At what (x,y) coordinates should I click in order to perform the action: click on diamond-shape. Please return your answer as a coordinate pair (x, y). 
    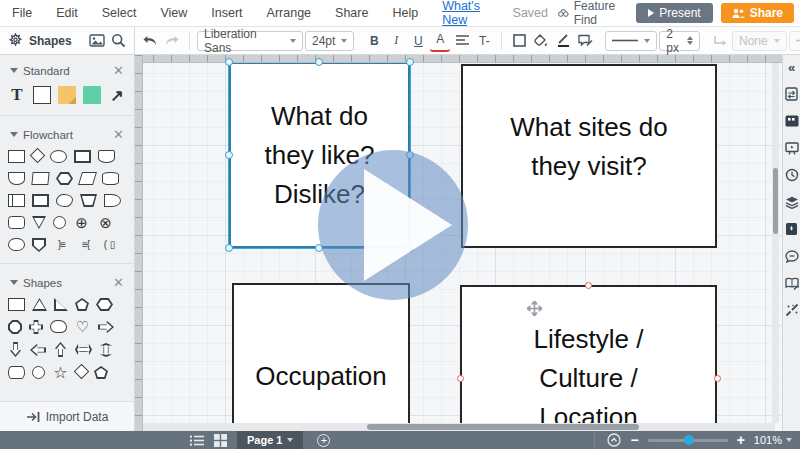
    Looking at the image, I should click on (82, 372).